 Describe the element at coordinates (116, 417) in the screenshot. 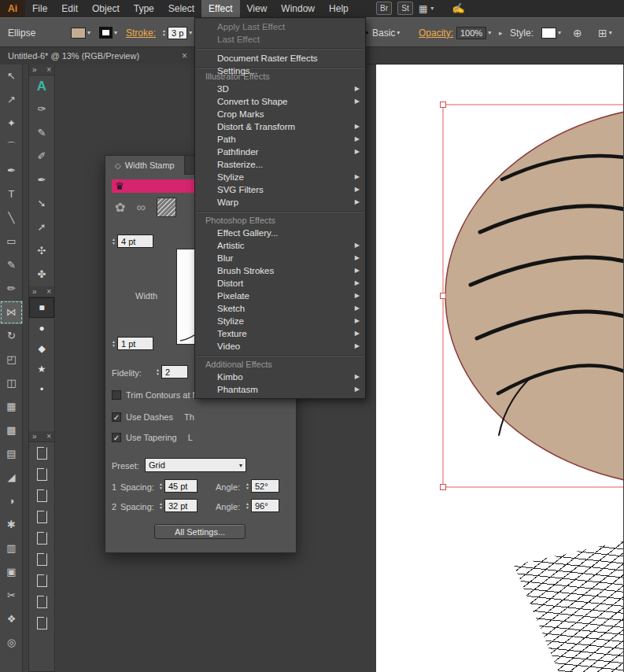

I see `use-dashes-checkbox: ✓` at that location.